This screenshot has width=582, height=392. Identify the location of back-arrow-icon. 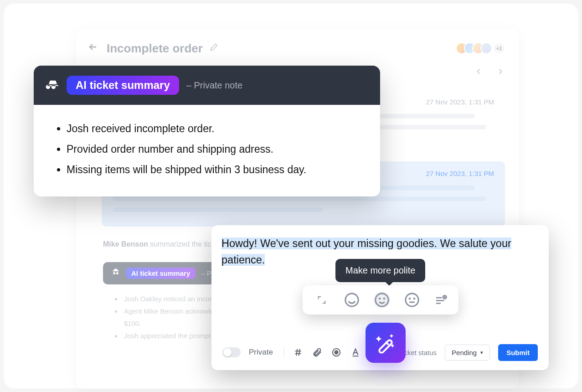
(93, 48).